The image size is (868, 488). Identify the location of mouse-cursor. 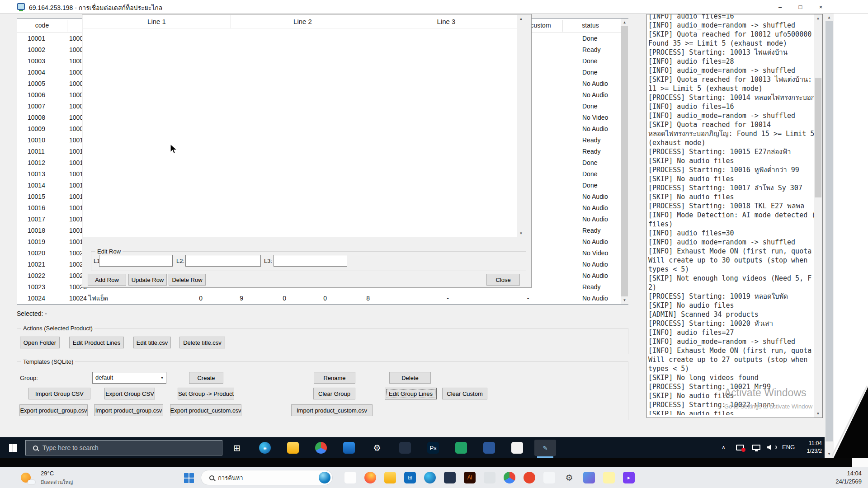
(174, 149).